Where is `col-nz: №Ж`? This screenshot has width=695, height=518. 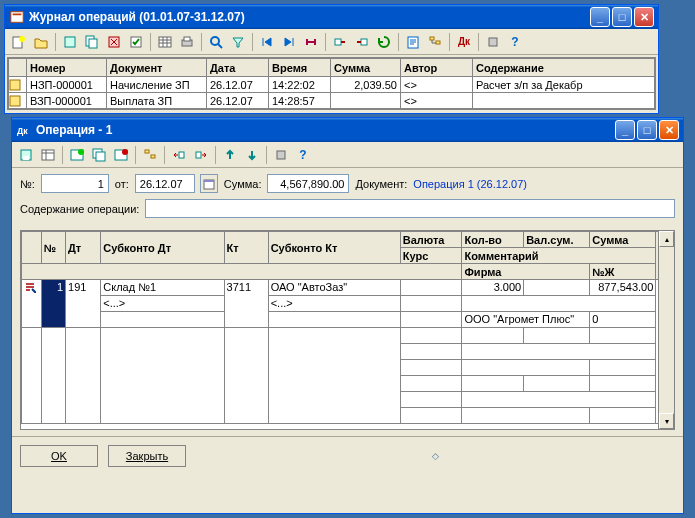
col-nz: №Ж is located at coordinates (623, 272).